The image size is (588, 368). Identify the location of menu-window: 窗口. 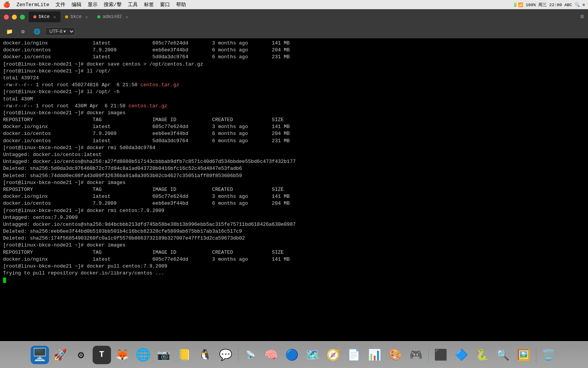
(165, 5).